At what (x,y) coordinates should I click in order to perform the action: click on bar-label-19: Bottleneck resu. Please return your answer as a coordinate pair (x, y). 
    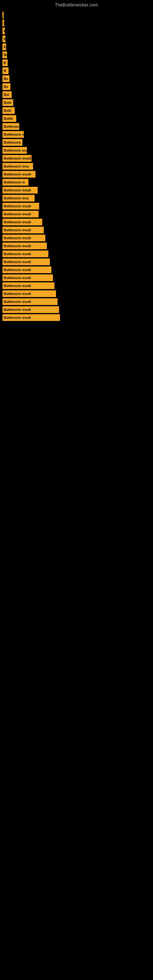
    Looking at the image, I should click on (16, 166).